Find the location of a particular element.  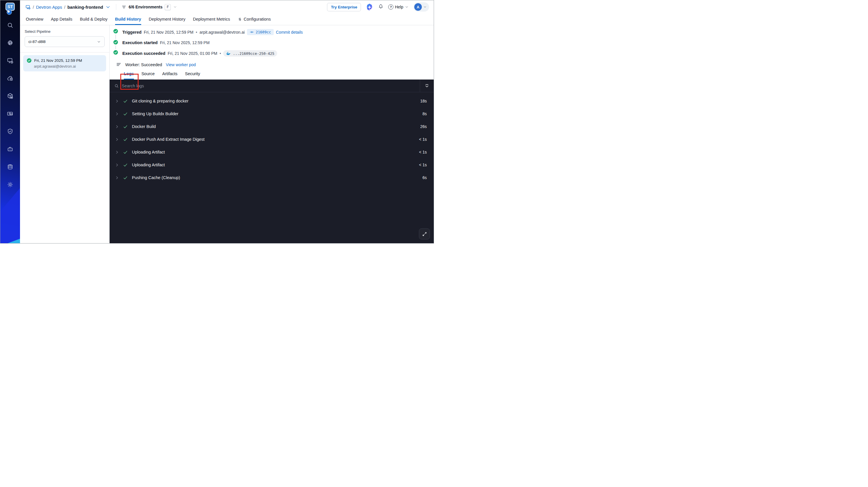

log-stage-list: Git cloning & preparing docker 18s Setti… is located at coordinates (272, 139).